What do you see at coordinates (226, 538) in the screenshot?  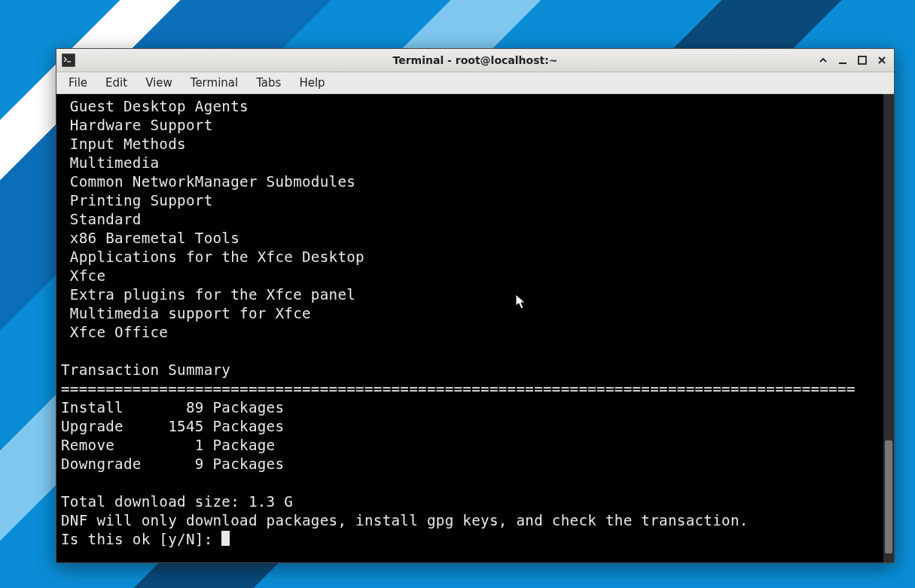 I see `terminal-cursor` at bounding box center [226, 538].